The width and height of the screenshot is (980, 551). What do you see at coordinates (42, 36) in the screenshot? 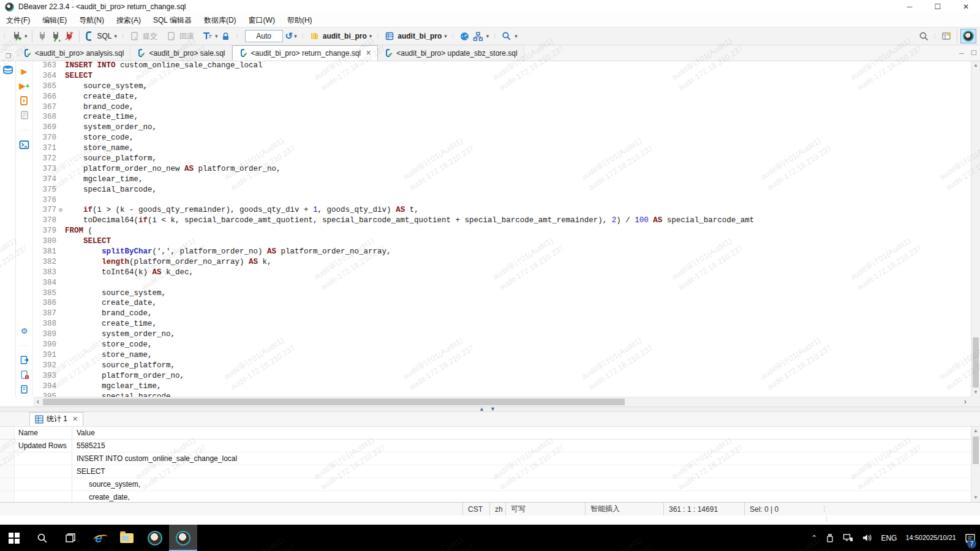
I see `connect-icon` at bounding box center [42, 36].